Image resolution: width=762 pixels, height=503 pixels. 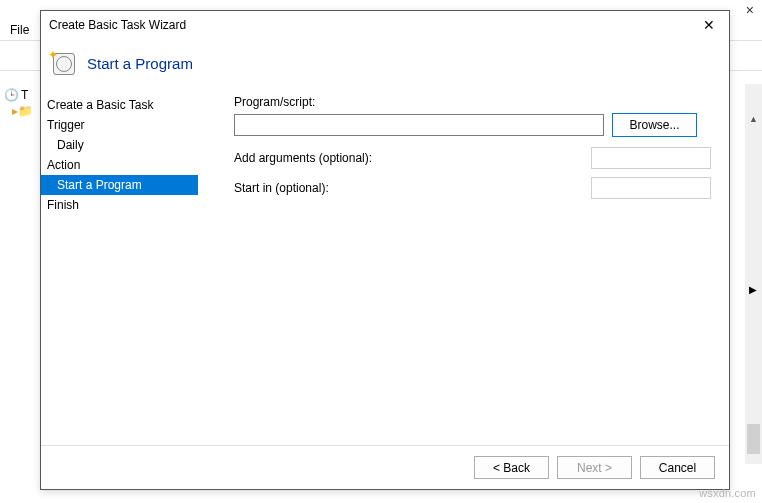 I want to click on scroll-up-icon: ▲, so click(x=754, y=119).